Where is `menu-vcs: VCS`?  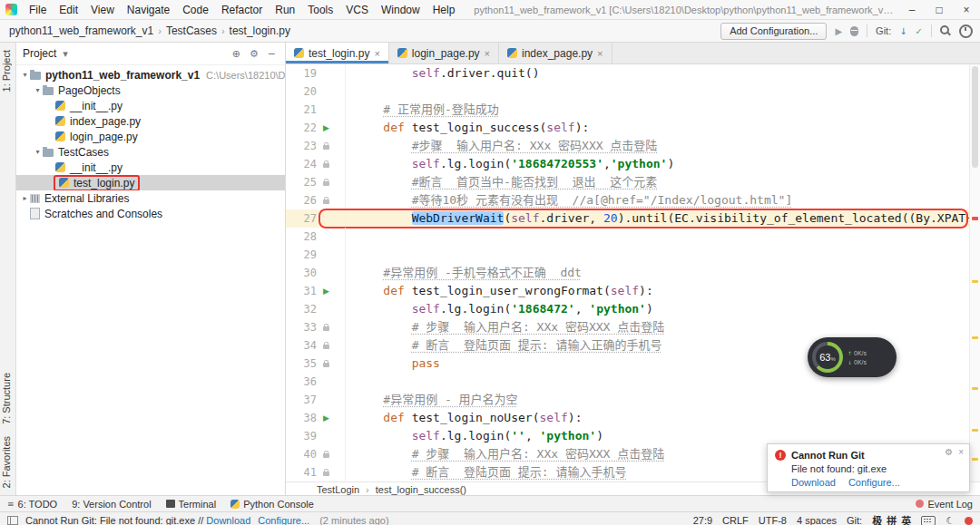 menu-vcs: VCS is located at coordinates (358, 10).